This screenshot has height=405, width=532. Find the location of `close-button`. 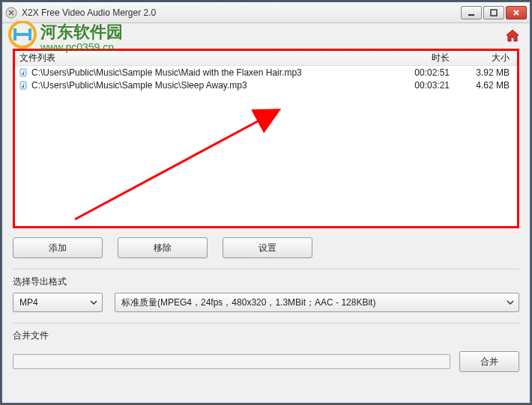

close-button is located at coordinates (516, 13).